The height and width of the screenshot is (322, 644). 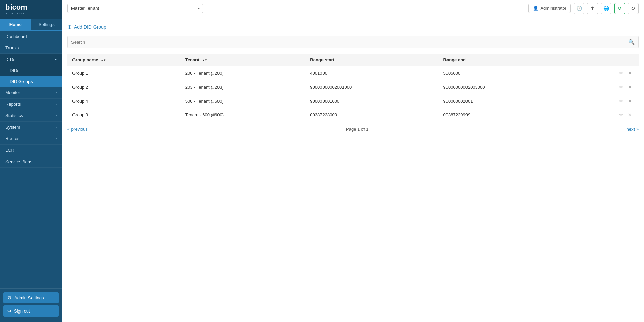 I want to click on col-group-name: Group name ▲▼, so click(x=124, y=60).